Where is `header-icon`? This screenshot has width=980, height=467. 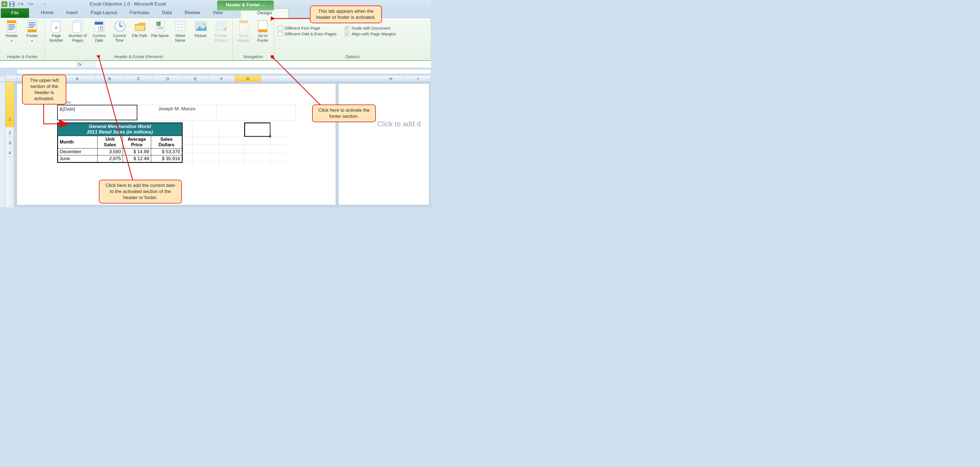
header-icon is located at coordinates (11, 26).